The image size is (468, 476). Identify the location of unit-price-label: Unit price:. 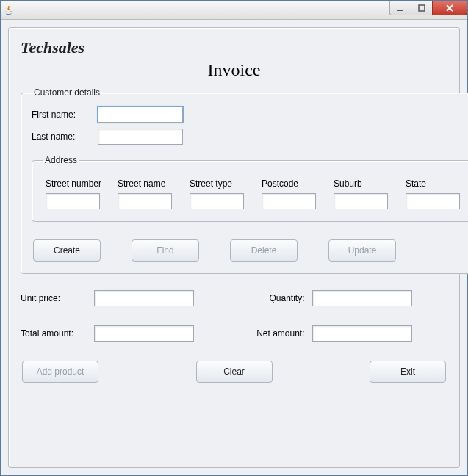
(57, 298).